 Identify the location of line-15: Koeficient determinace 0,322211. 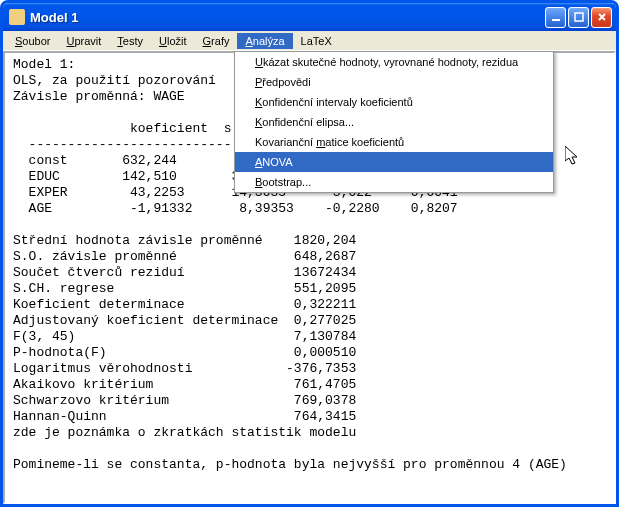
(184, 304).